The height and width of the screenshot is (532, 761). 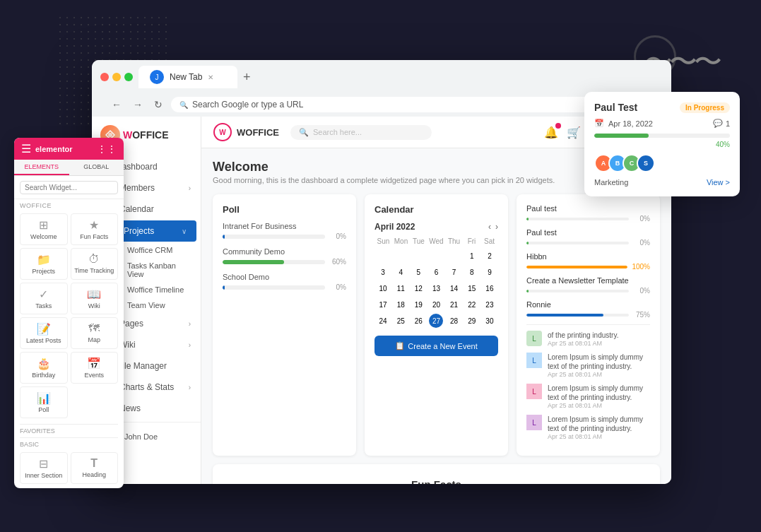 What do you see at coordinates (258, 133) in the screenshot?
I see `header-logo-text: WOFFICE` at bounding box center [258, 133].